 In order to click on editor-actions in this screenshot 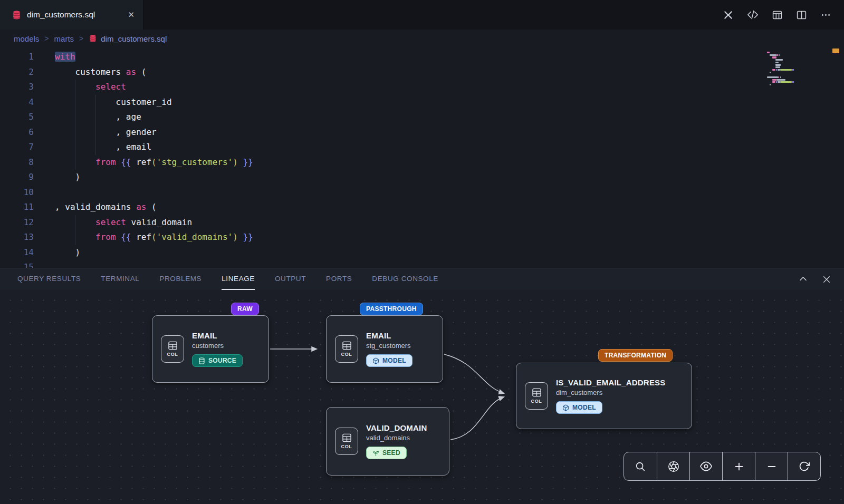, I will do `click(783, 15)`.